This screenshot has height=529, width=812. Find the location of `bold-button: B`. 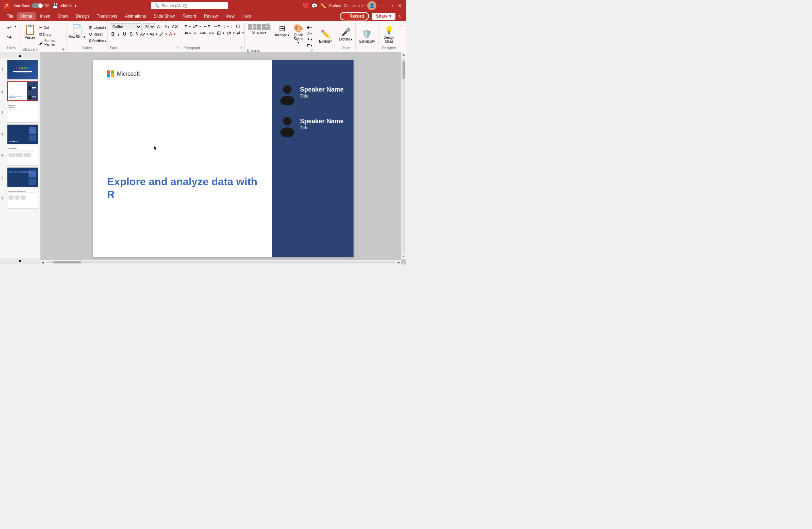

bold-button: B is located at coordinates (113, 34).